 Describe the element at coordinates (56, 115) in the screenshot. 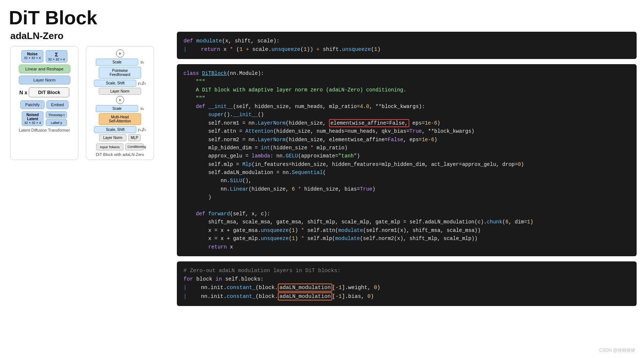

I see `timestep-box: Timestep t` at that location.